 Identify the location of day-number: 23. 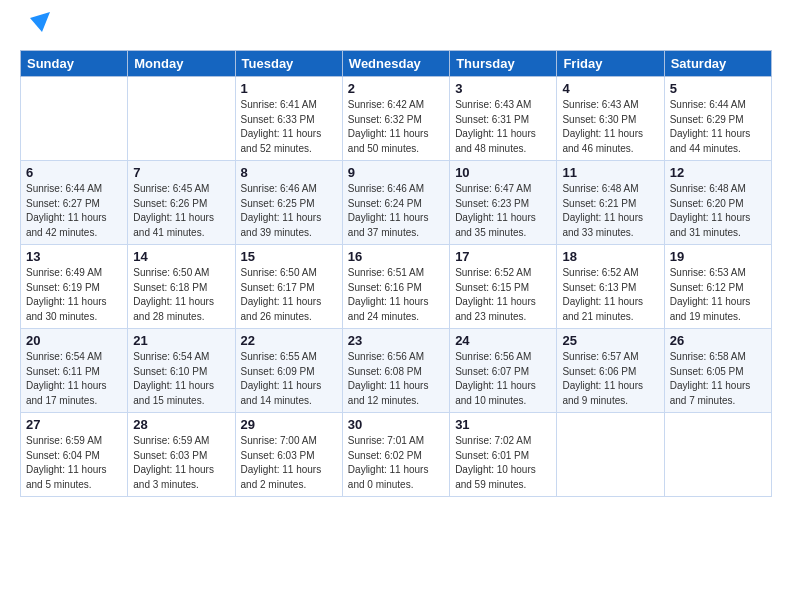
(396, 340).